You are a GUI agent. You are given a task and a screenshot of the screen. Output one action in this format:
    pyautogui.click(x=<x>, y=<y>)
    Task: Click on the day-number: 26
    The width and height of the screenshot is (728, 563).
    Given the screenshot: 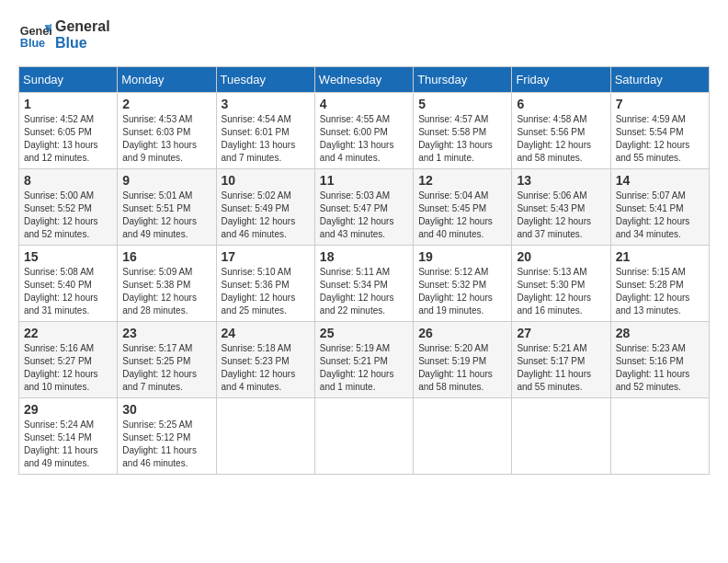 What is the action you would take?
    pyautogui.click(x=462, y=333)
    